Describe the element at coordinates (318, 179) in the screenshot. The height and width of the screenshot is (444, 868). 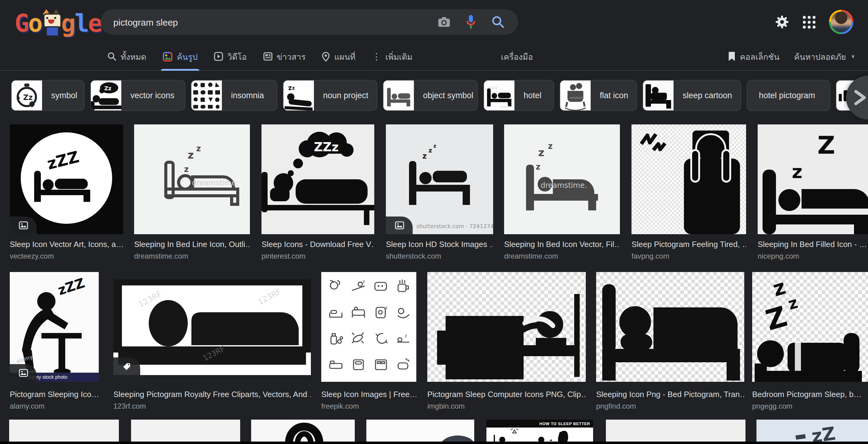
I see `result-card: ZZz Sleep Icons - Download Free V…pinter…` at that location.